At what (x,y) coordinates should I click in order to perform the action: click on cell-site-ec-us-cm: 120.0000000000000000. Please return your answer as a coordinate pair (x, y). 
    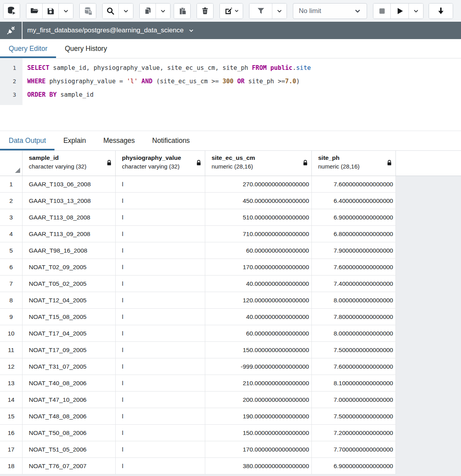
    Looking at the image, I should click on (259, 300).